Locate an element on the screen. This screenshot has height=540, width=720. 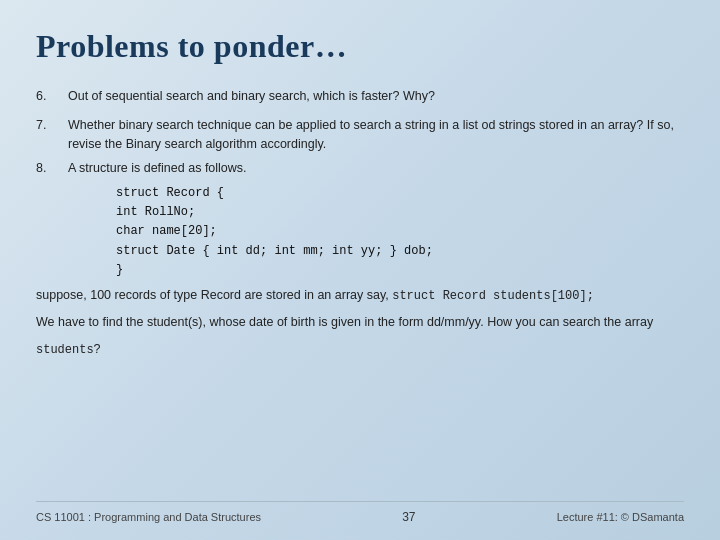
code-line-1: struct Record { is located at coordinates (400, 194).